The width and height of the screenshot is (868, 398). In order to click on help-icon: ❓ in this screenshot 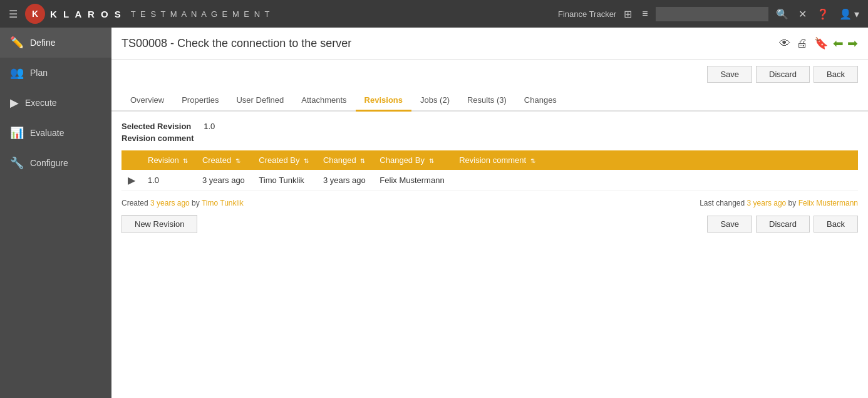, I will do `click(823, 14)`.